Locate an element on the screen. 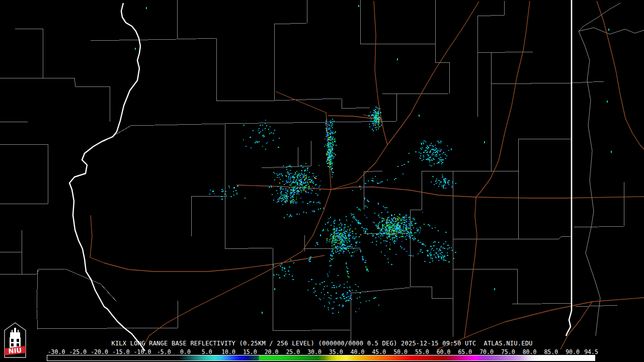  colorbar-tick: 40.0 is located at coordinates (358, 352).